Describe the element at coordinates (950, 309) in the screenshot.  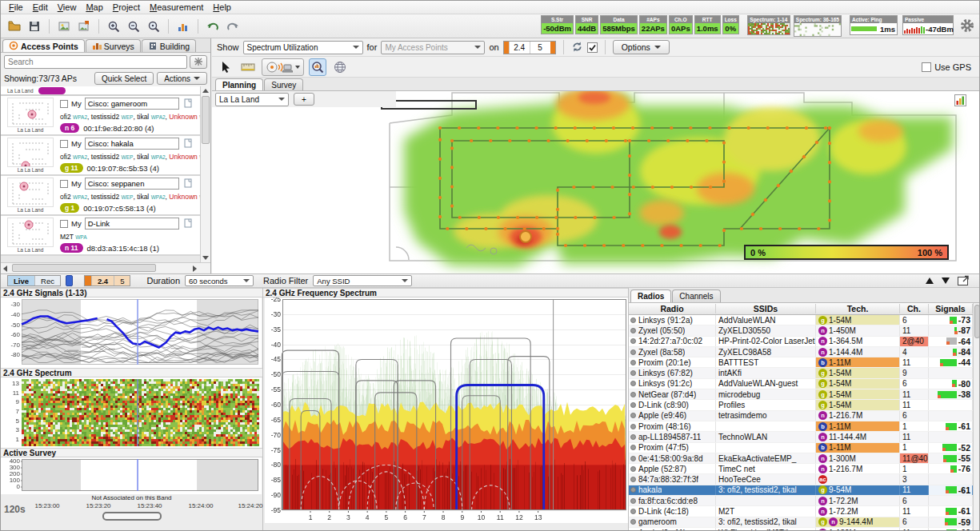
I see `column-header-signals: Signals` at that location.